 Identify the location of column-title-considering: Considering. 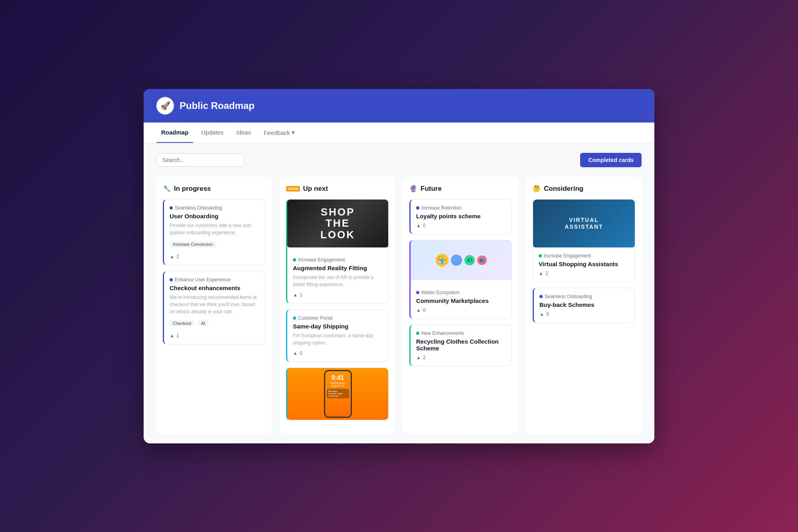
(563, 189).